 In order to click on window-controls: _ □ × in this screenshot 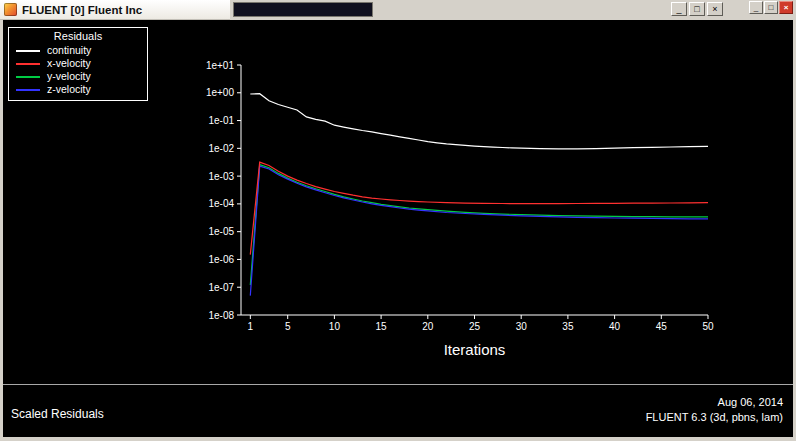, I will do `click(697, 9)`.